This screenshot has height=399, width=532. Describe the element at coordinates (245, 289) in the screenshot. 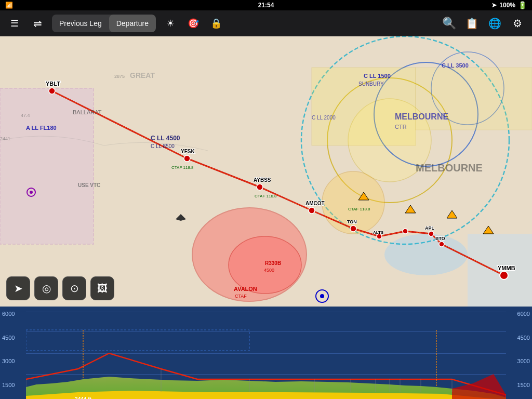

I see `svg-text: AVALON` at that location.